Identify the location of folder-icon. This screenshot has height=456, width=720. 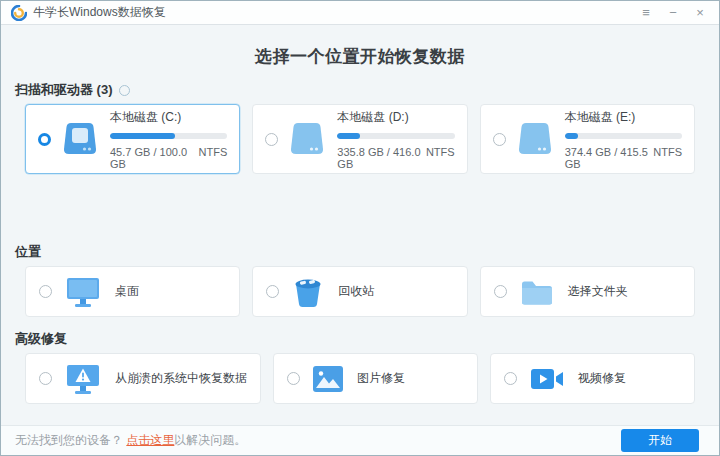
(537, 292).